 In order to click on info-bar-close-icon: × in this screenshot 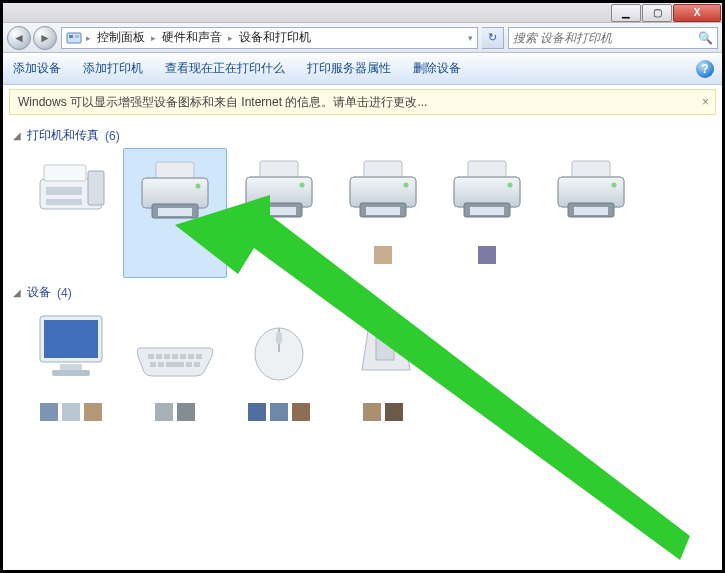, I will do `click(706, 102)`.